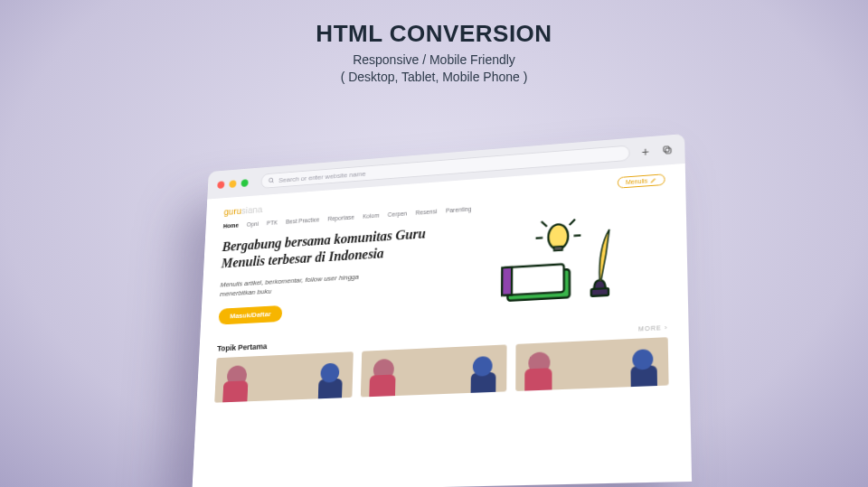 The image size is (868, 487). I want to click on nav-ptk: PTK, so click(272, 222).